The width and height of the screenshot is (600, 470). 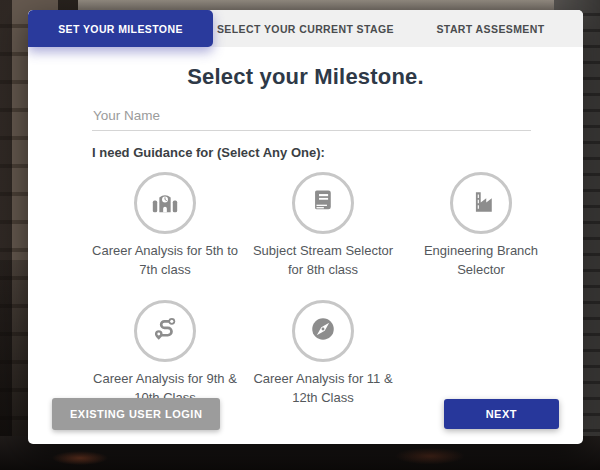 What do you see at coordinates (323, 226) in the screenshot?
I see `option-subject-stream-selector-8th: Subject Stream Selector for 8th class` at bounding box center [323, 226].